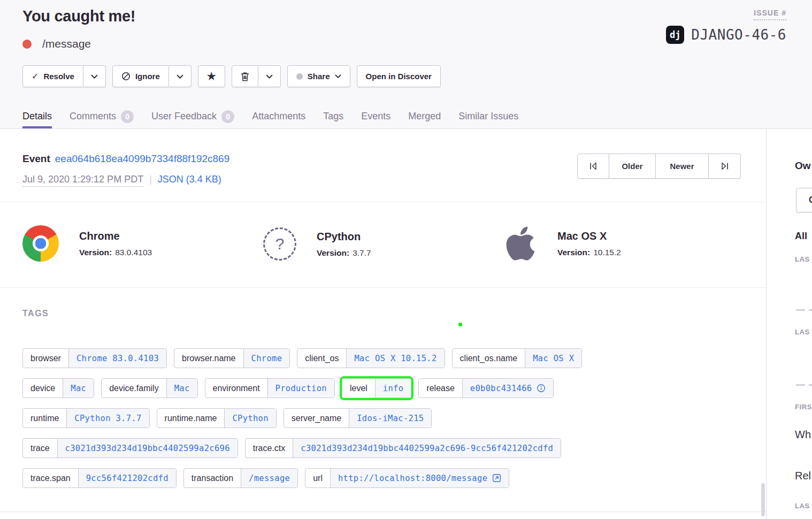  Describe the element at coordinates (269, 448) in the screenshot. I see `tag-key: trace.ctx` at that location.